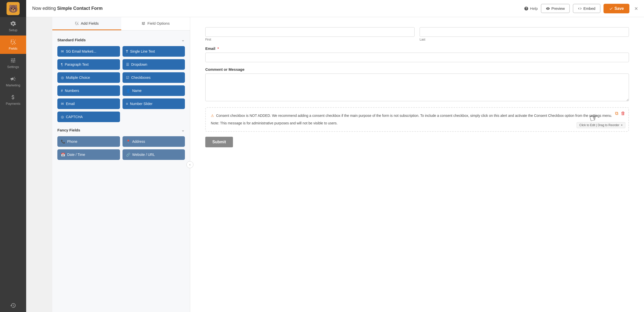  What do you see at coordinates (417, 57) in the screenshot?
I see `email-input` at bounding box center [417, 57].